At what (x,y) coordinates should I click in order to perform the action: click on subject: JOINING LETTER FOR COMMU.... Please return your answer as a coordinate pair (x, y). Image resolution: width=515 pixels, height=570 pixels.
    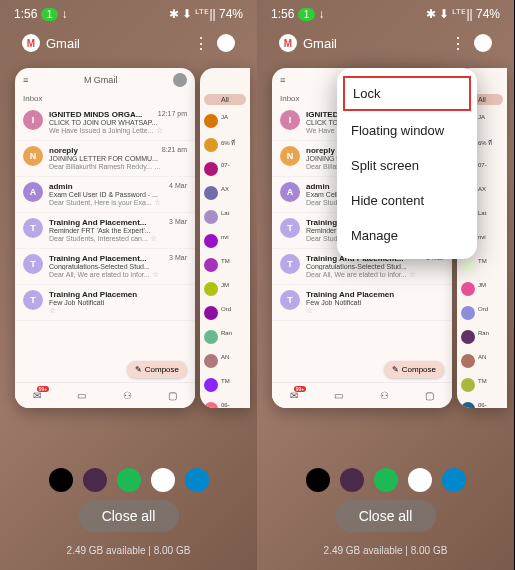
    Looking at the image, I should click on (118, 158).